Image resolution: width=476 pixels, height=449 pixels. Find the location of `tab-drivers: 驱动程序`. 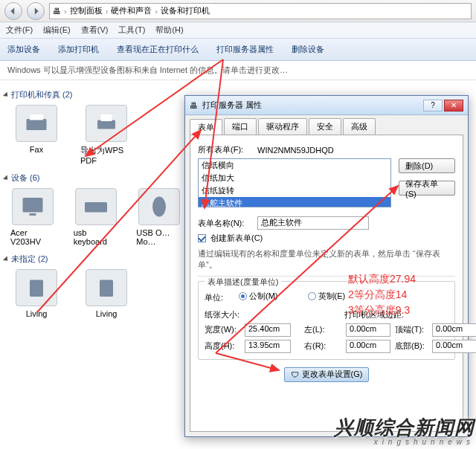

tab-drivers: 驱动程序 is located at coordinates (283, 126).